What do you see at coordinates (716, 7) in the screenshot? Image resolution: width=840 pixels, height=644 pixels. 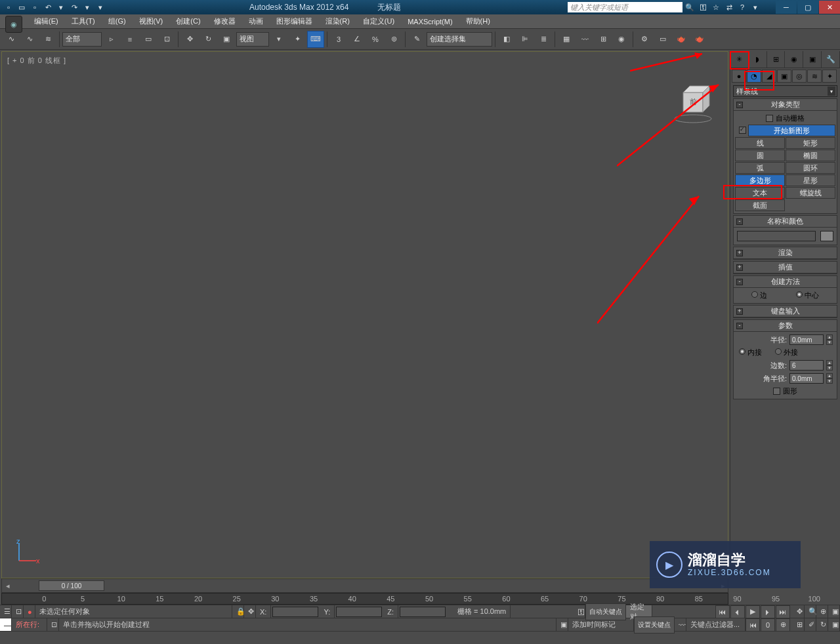 I see `star-icon: ☆` at bounding box center [716, 7].